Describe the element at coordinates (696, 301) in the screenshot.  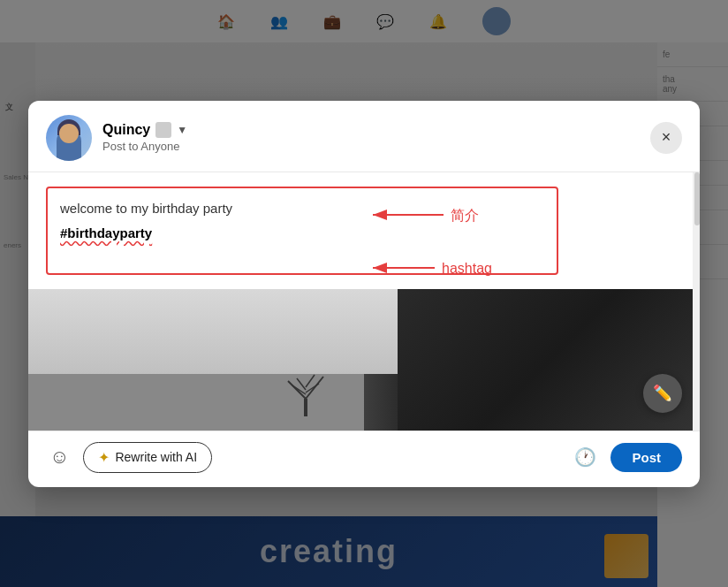
I see `scroll-track` at that location.